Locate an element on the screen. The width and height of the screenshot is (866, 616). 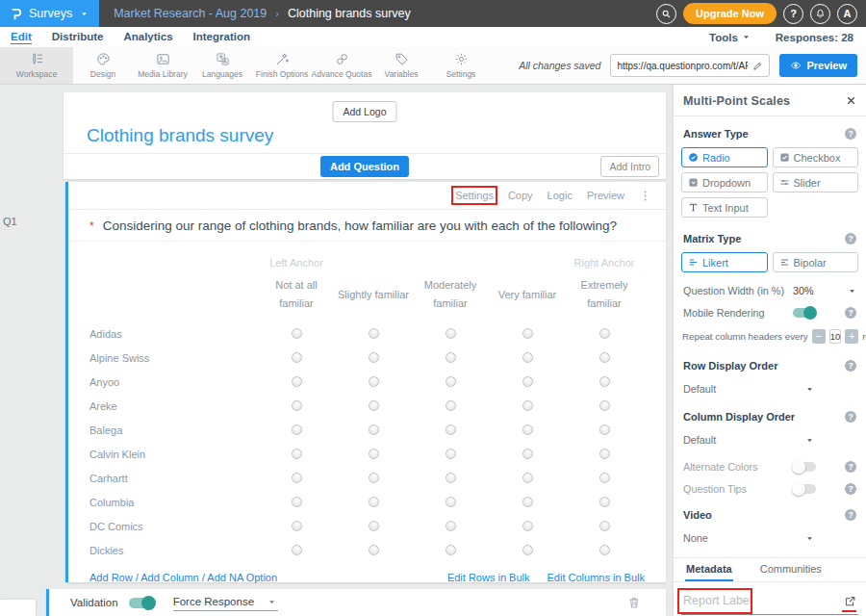
question-width-value: 30% is located at coordinates (803, 291).